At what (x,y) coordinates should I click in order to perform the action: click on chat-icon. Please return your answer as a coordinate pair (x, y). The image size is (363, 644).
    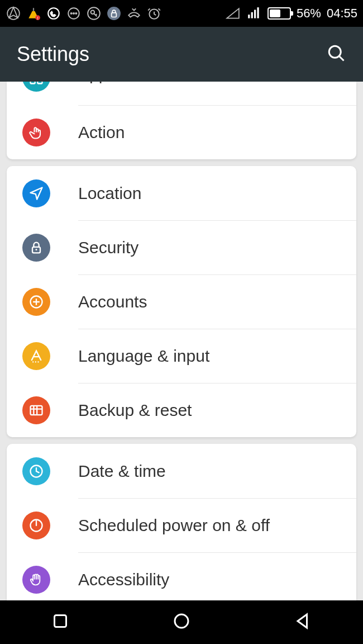
    Looking at the image, I should click on (74, 13).